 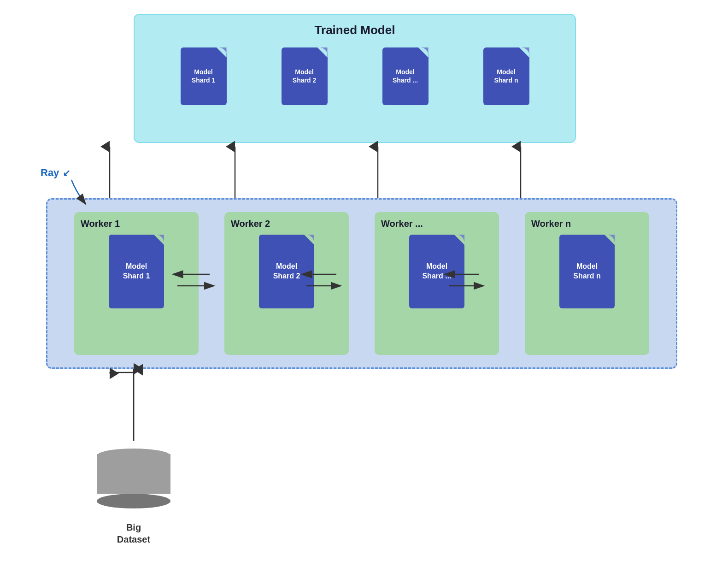 What do you see at coordinates (287, 272) in the screenshot?
I see `worker-2-doc-shape: ModelShard 2` at bounding box center [287, 272].